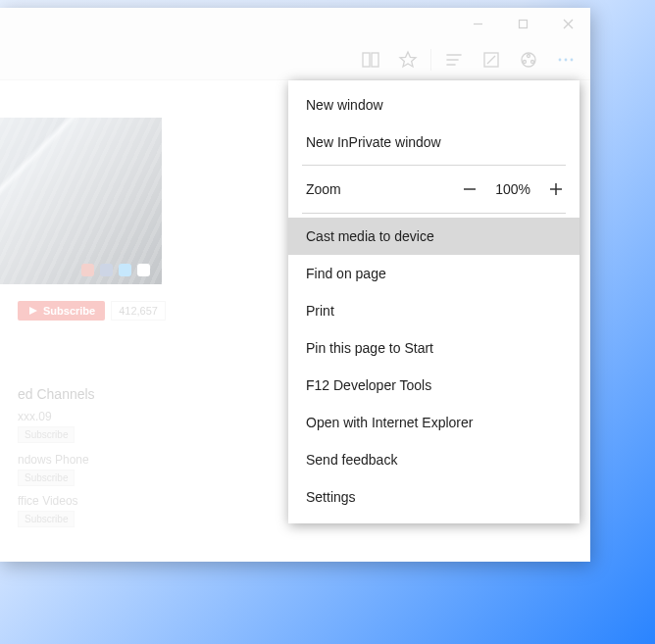  I want to click on zoom-in-button, so click(556, 189).